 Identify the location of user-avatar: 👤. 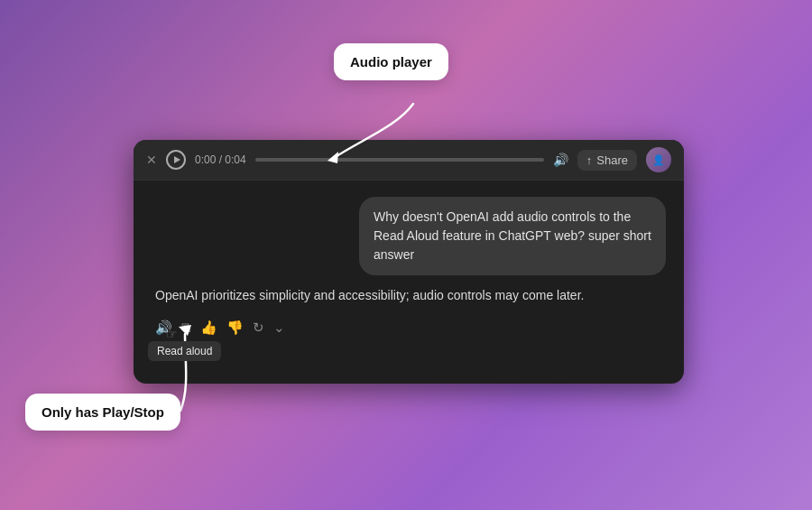
(659, 160).